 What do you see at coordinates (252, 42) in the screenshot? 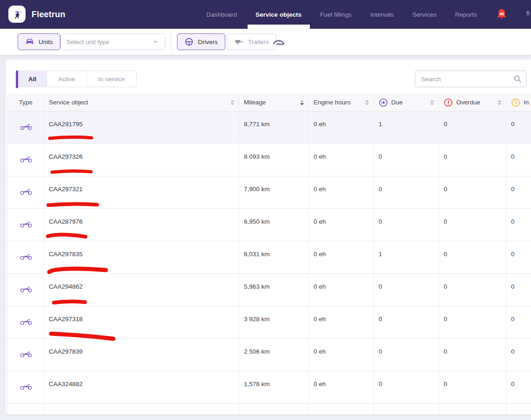
I see `trailers-button: Trailers` at bounding box center [252, 42].